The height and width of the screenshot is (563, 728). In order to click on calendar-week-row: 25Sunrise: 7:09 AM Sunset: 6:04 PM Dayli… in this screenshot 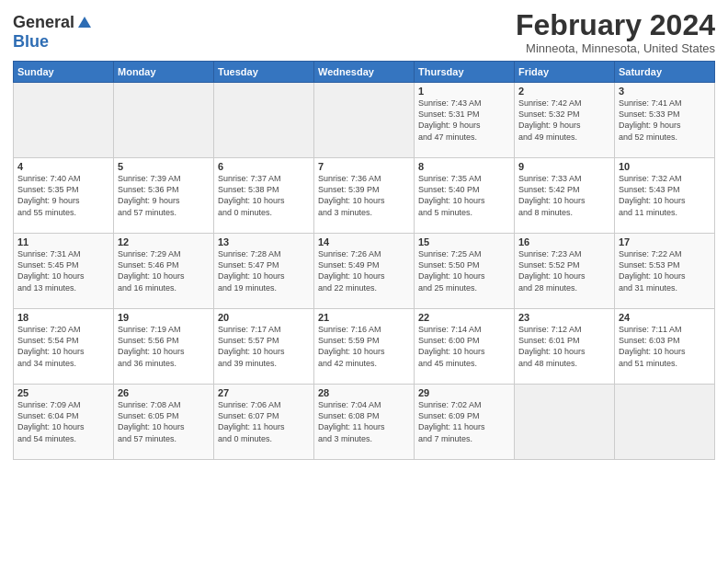, I will do `click(364, 422)`.